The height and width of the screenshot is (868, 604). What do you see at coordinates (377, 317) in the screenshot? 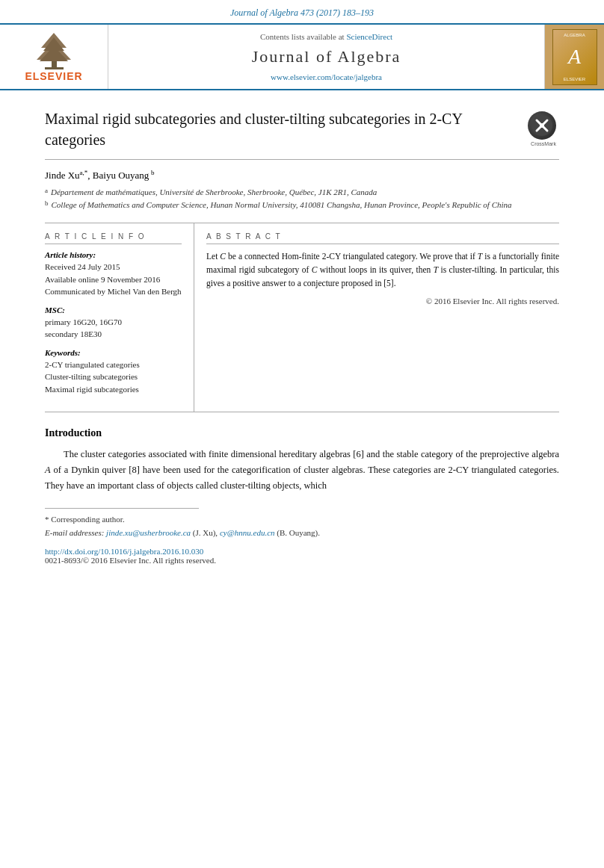
I see `abstract-col: A B S T R A C T Let C be a connected Hom…` at bounding box center [377, 317].